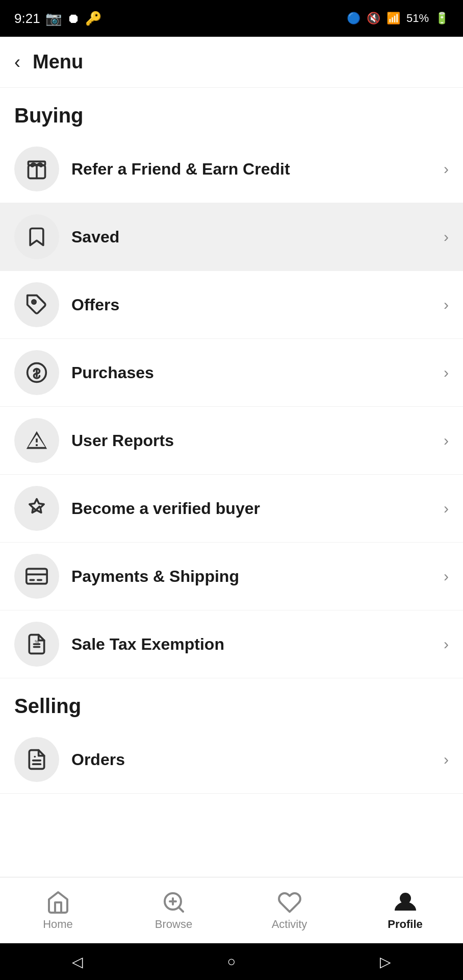 Image resolution: width=463 pixels, height=980 pixels. What do you see at coordinates (37, 508) in the screenshot?
I see `verified-buyer-icon-wrap` at bounding box center [37, 508].